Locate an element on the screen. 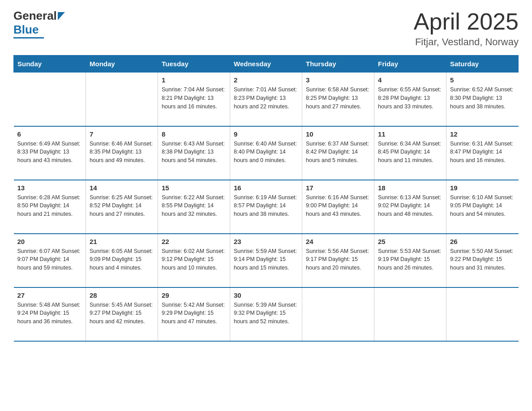 The width and height of the screenshot is (532, 411). day-number: 19 is located at coordinates (483, 188).